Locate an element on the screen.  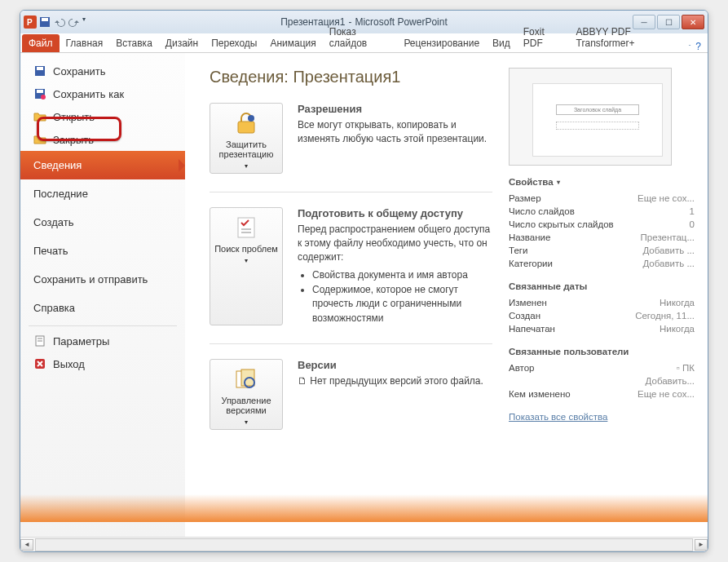
tab-home: Главная is located at coordinates (85, 43).